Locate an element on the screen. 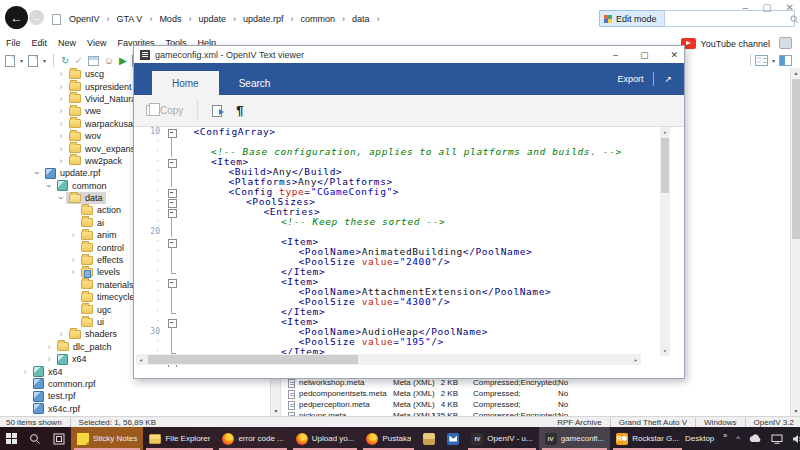  taskbar-app-pustaka: Pustaka is located at coordinates (388, 438).